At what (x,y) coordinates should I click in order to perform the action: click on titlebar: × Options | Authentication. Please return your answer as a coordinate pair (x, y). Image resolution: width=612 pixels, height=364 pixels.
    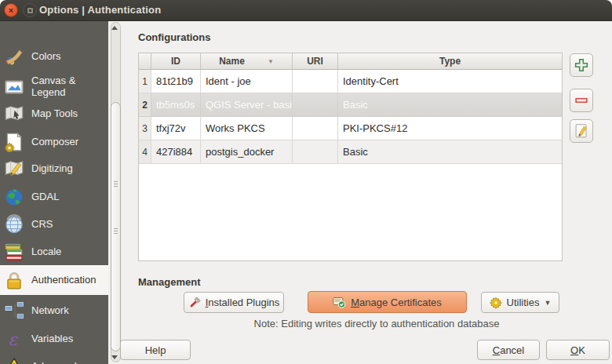
    Looking at the image, I should click on (306, 11).